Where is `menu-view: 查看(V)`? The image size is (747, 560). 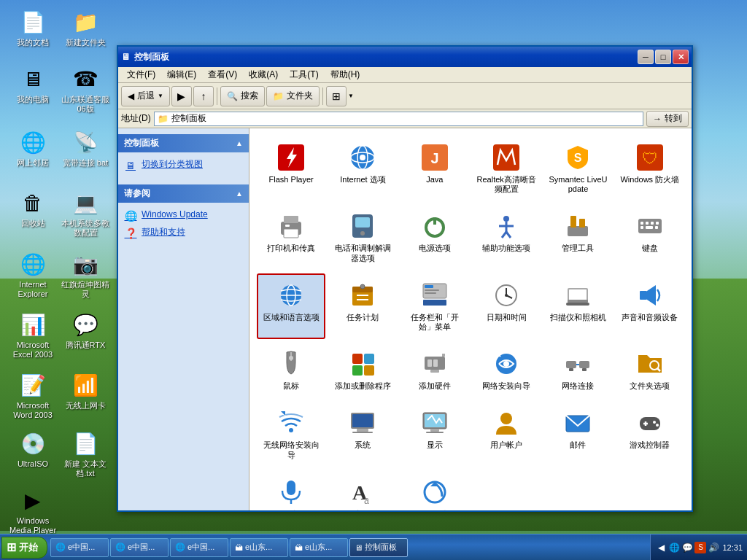
menu-view: 查看(V) is located at coordinates (222, 74).